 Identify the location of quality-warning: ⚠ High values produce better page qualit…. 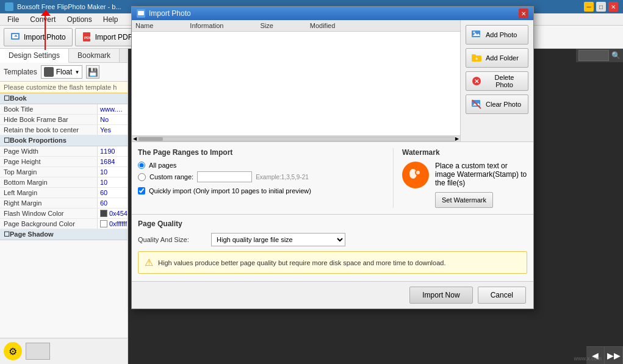
(333, 262).